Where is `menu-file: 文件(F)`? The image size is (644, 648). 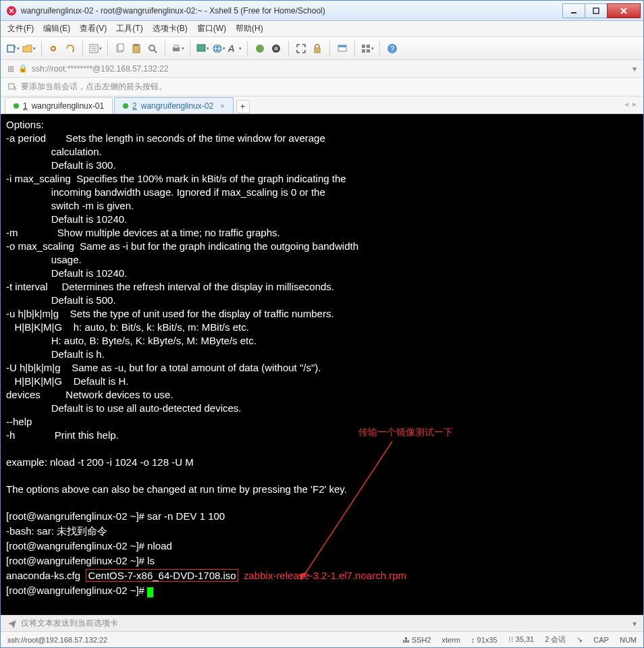 menu-file: 文件(F) is located at coordinates (20, 28).